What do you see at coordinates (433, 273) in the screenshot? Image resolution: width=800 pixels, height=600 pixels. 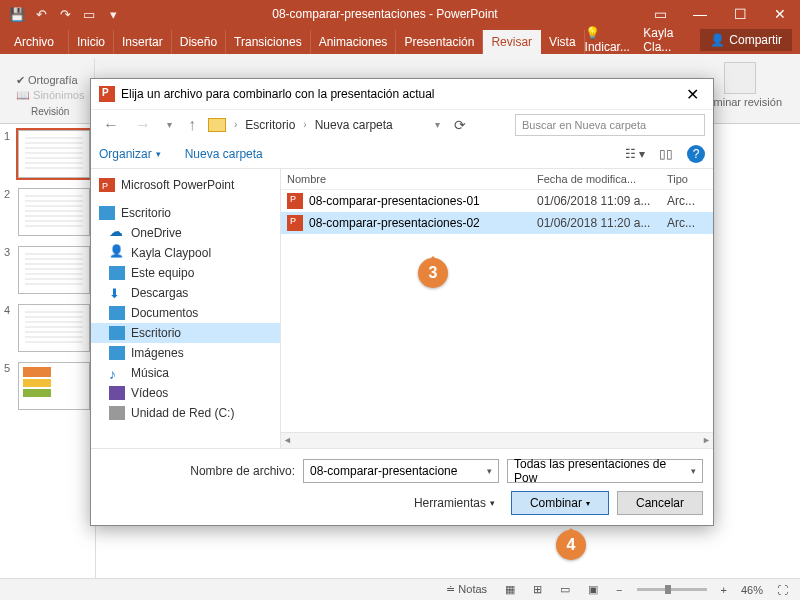 I see `callout-3: 3` at bounding box center [433, 273].